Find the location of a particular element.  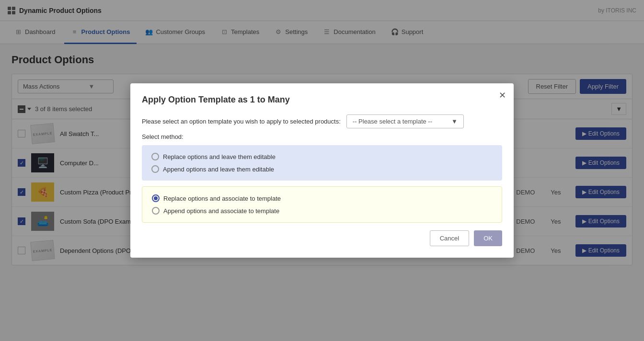

radio-replace-editable: Replace options and leave them editable is located at coordinates (322, 157).